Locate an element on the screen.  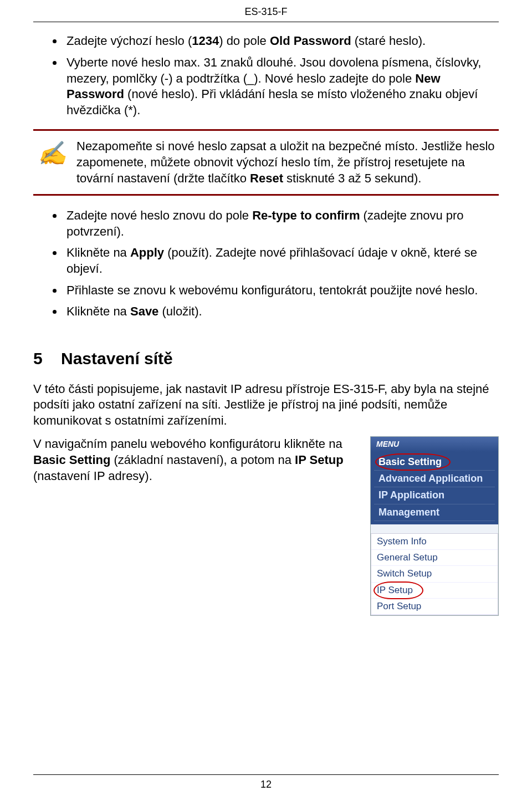
write-icon: ✍ is located at coordinates (55, 154).